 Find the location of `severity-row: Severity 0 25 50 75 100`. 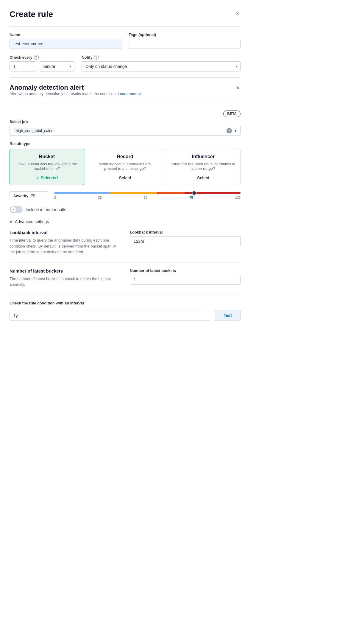

severity-row: Severity 0 25 50 75 100 is located at coordinates (125, 196).